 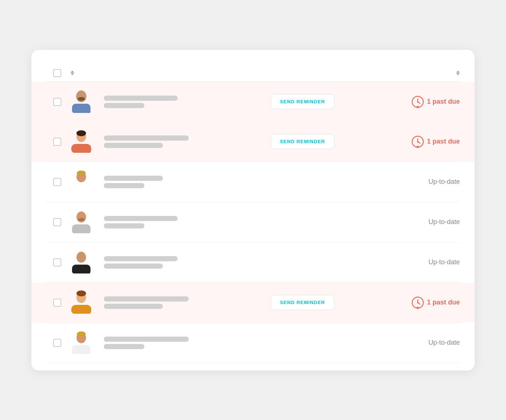 I want to click on name-sort-icon, so click(x=72, y=73).